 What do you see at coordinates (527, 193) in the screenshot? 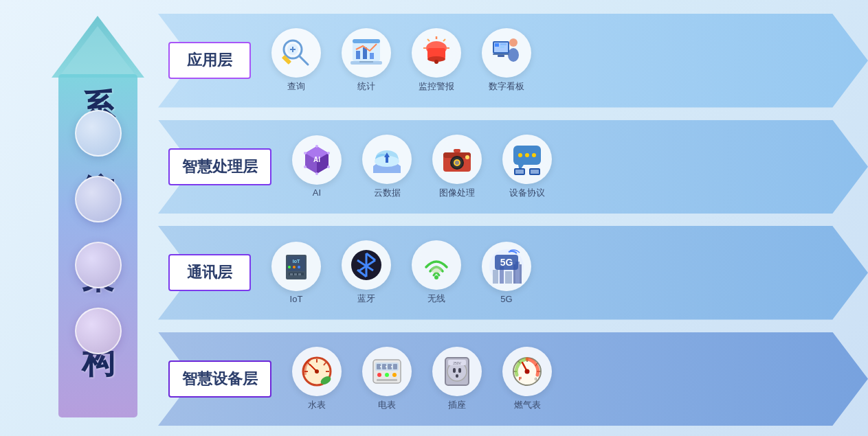
I see `protocol-label: 设备协议` at bounding box center [527, 193].